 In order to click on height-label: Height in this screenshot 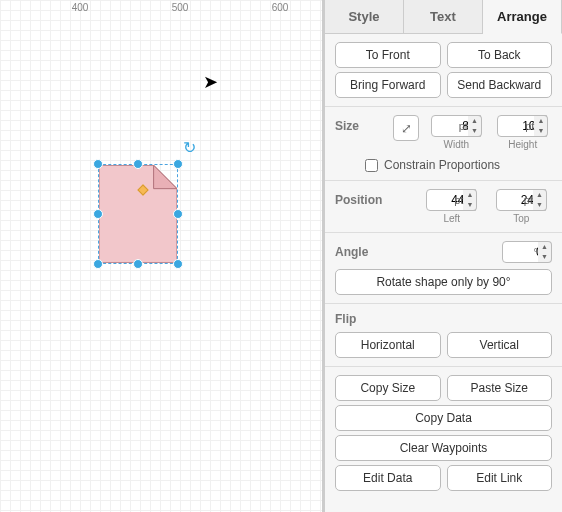, I will do `click(522, 144)`.